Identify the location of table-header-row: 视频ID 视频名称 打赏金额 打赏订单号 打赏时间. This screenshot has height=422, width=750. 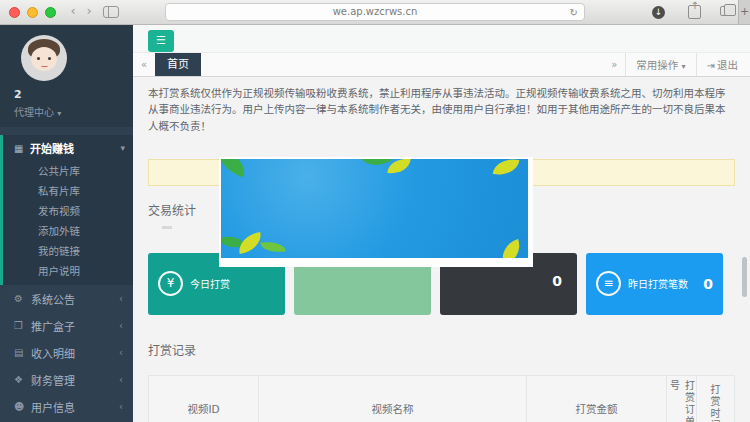
(442, 399).